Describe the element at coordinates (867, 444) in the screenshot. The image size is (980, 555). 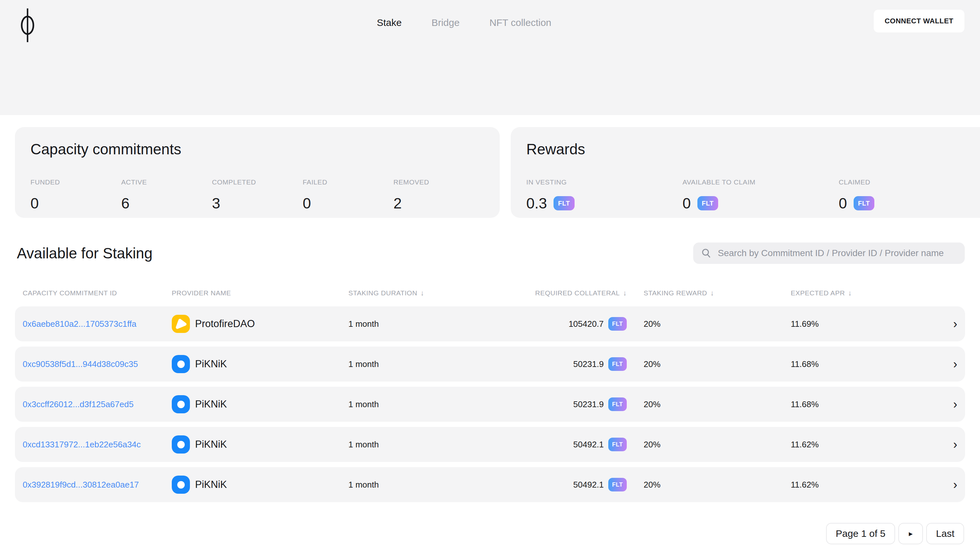
I see `apr-cell: 11.62%` at that location.